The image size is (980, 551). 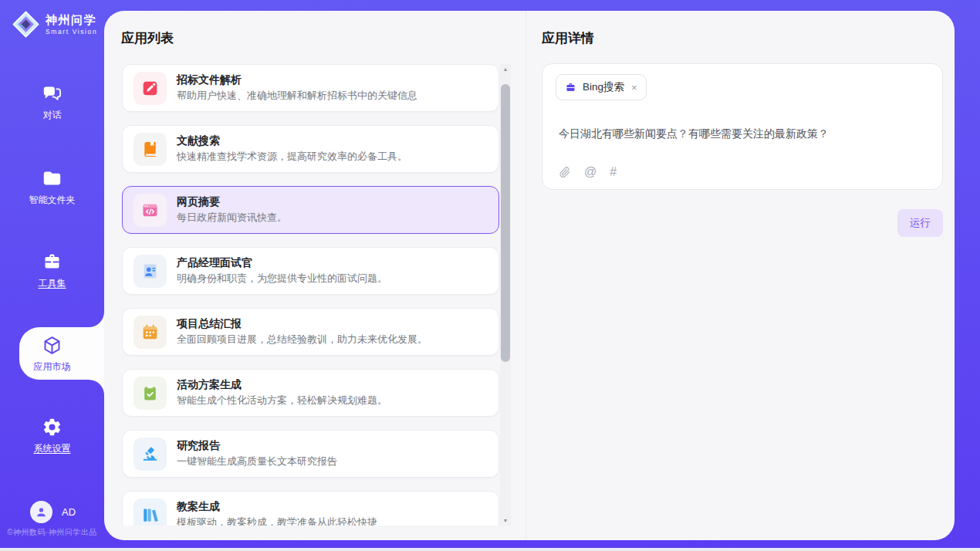 What do you see at coordinates (297, 88) in the screenshot?
I see `app-card-text: 招标文件解析帮助用户快速、准确地理解和解析招标书中的关键信息` at bounding box center [297, 88].